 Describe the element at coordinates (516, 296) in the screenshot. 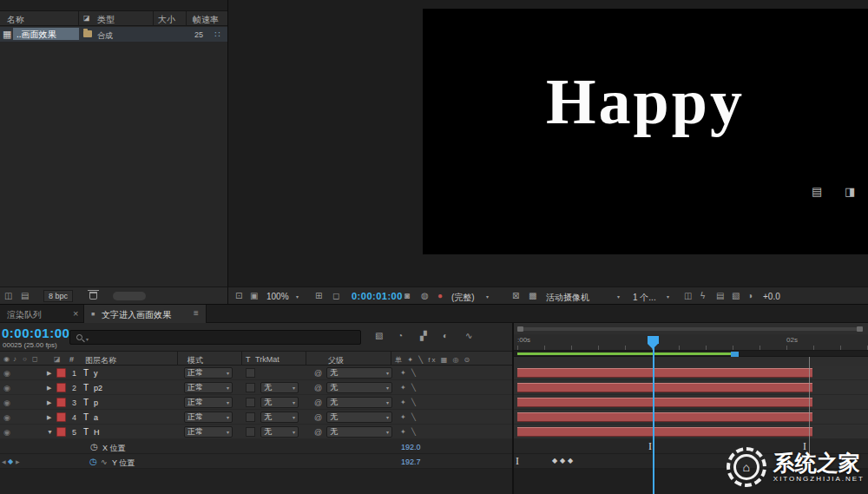

I see `region-of-interest-icon: ⊠` at that location.